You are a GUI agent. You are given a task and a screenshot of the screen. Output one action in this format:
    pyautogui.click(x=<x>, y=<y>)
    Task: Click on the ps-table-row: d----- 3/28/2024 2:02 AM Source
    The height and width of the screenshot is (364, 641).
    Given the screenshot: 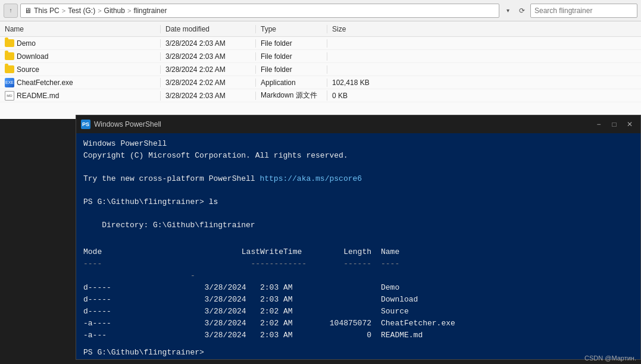 What is the action you would take?
    pyautogui.click(x=358, y=312)
    